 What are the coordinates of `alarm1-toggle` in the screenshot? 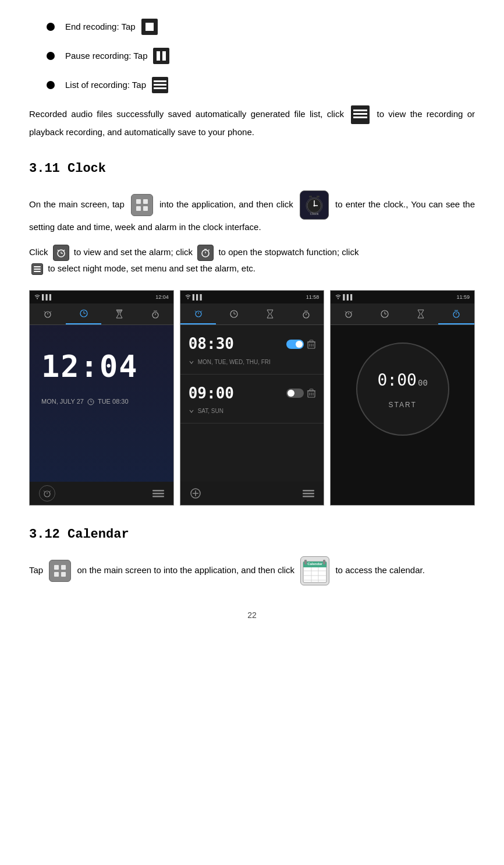 It's located at (295, 344).